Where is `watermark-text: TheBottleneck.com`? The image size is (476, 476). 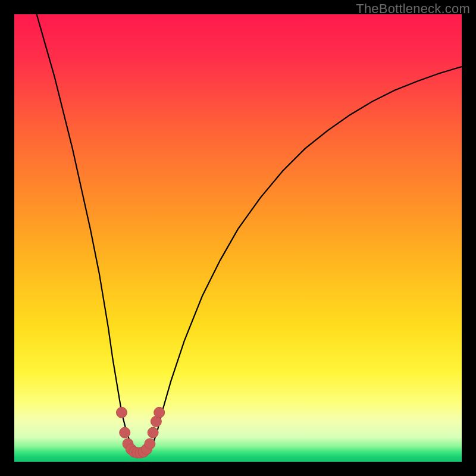 watermark-text: TheBottleneck.com is located at coordinates (413, 9).